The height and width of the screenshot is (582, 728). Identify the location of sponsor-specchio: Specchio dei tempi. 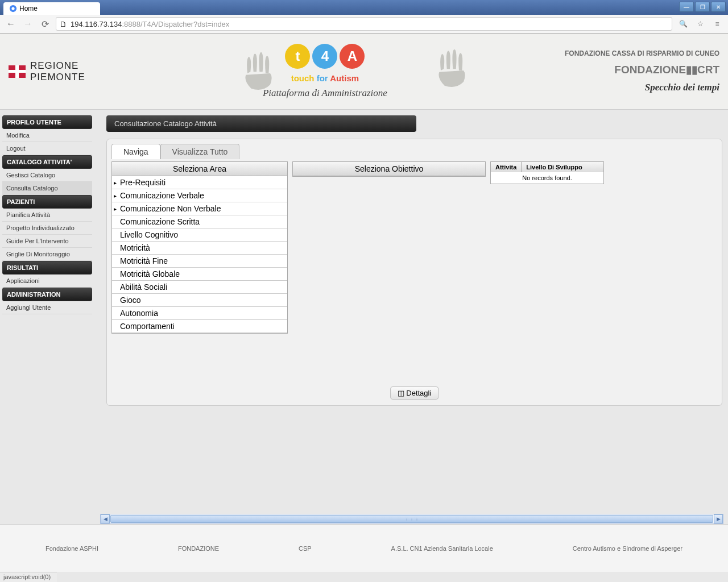
(682, 88).